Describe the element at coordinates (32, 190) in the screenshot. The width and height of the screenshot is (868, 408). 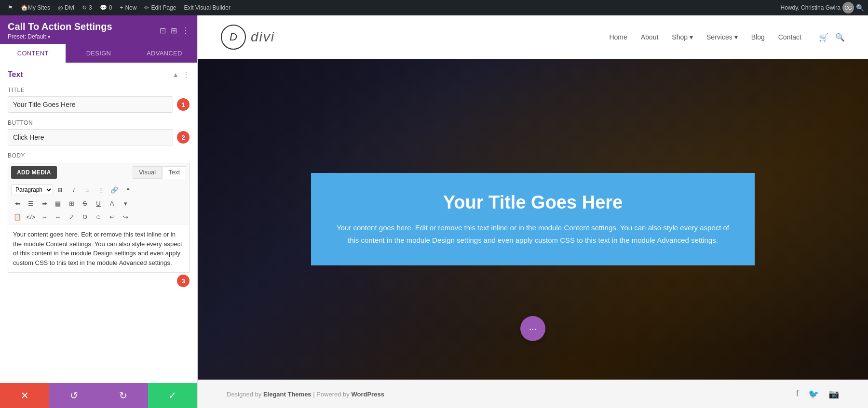
I see `paragraph-select: Paragraph` at that location.